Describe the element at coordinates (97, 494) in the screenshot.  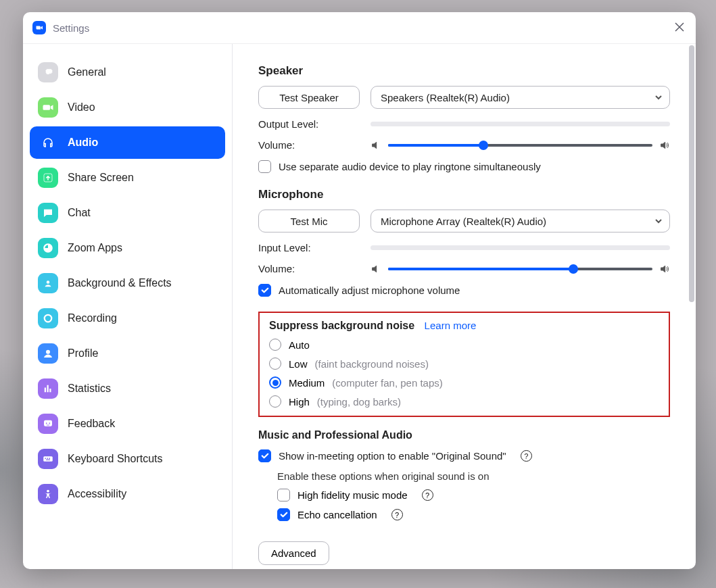
I see `sidebar-item-label: Accessibility` at that location.